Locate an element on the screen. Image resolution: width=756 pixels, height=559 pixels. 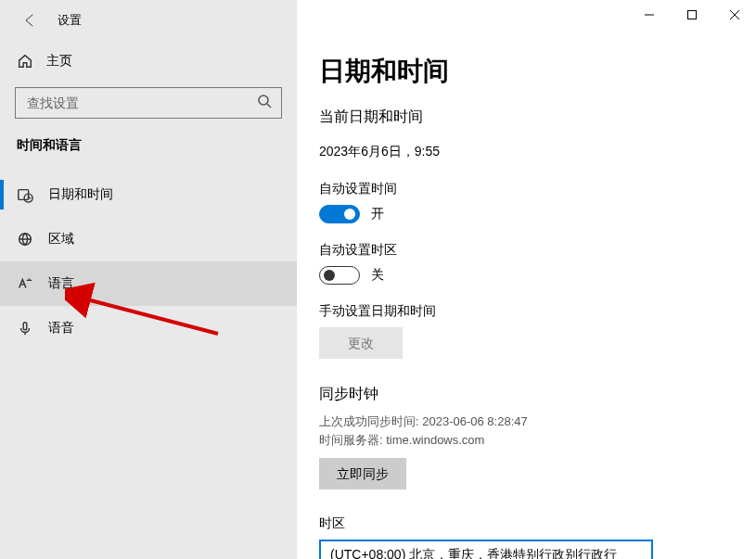
home-icon is located at coordinates (25, 61).